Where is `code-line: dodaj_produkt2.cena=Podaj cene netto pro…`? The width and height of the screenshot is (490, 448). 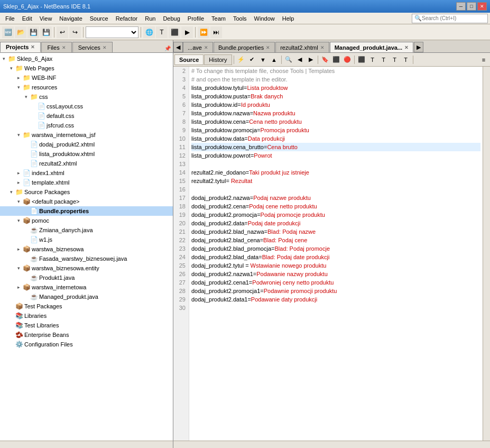
code-line: dodaj_produkt2.cena=Podaj cene netto pro… is located at coordinates (336, 206).